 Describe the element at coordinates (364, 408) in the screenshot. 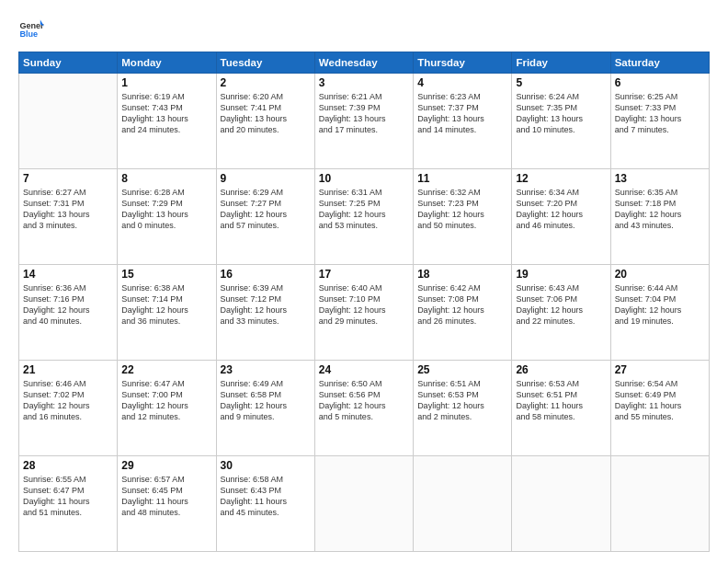

I see `calendar-cell: 24Sunrise: 6:50 AMSunset: 6:56 PMDayligh…` at that location.